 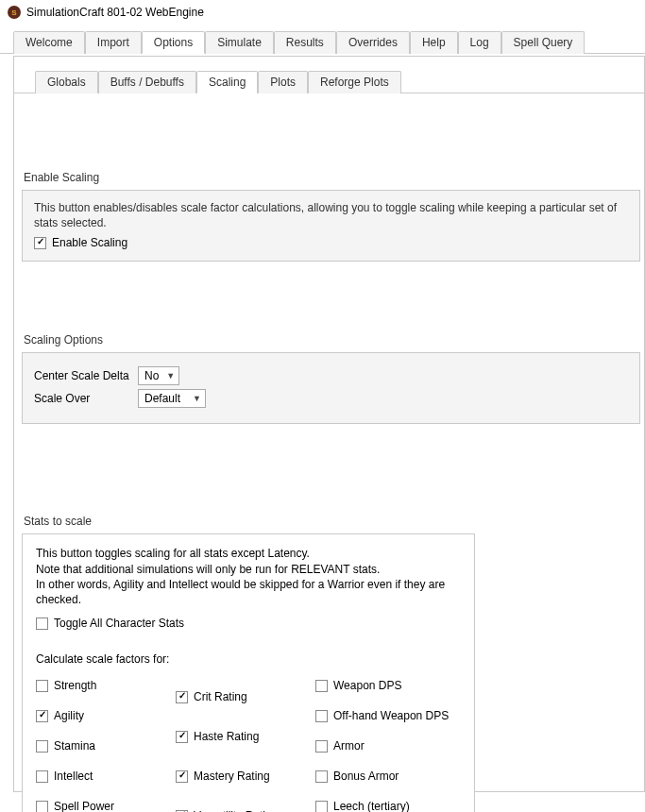 What do you see at coordinates (349, 746) in the screenshot?
I see `stat-label: Armor` at bounding box center [349, 746].